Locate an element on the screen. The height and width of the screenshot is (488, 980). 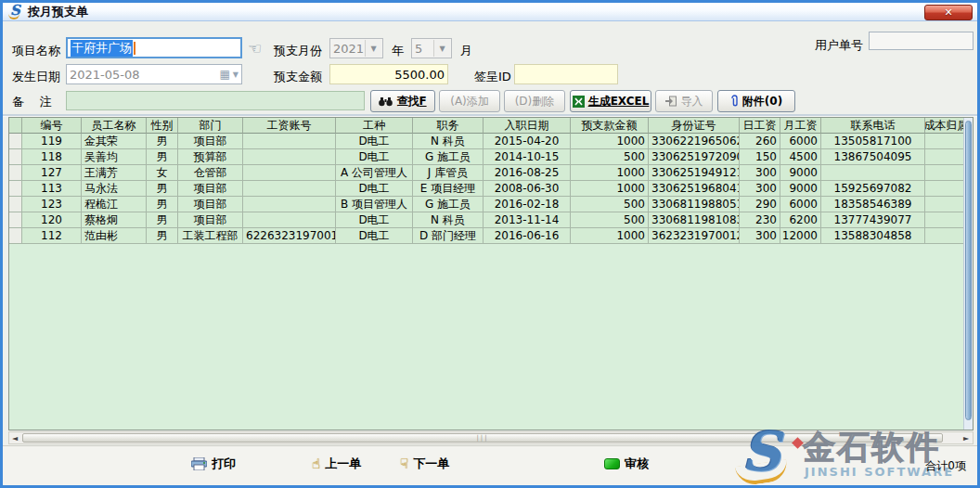
audit-button: 审核 is located at coordinates (626, 464).